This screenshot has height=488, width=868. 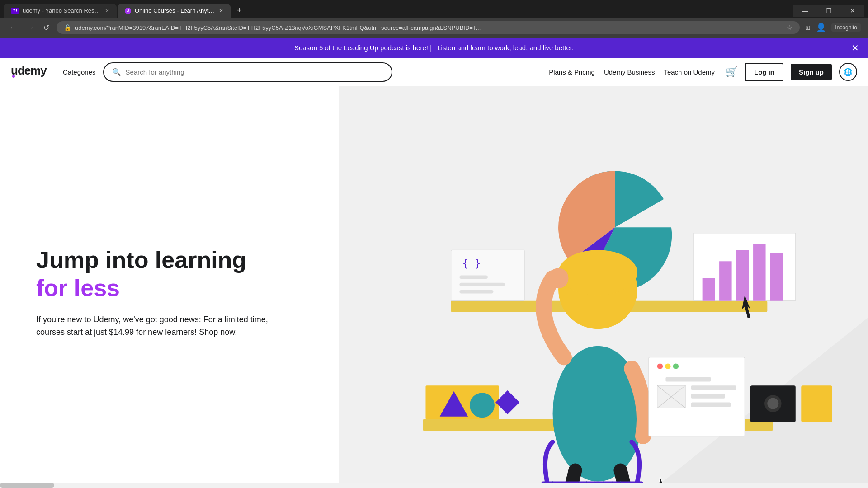 What do you see at coordinates (29, 70) in the screenshot?
I see `svg-text: udemy` at bounding box center [29, 70].